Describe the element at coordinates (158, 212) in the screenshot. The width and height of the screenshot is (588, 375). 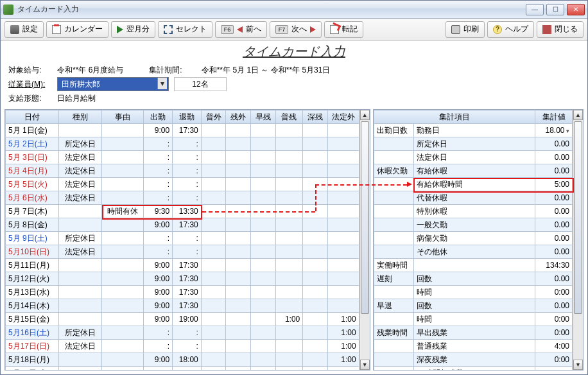
I see `cell: 9:30` at that location.